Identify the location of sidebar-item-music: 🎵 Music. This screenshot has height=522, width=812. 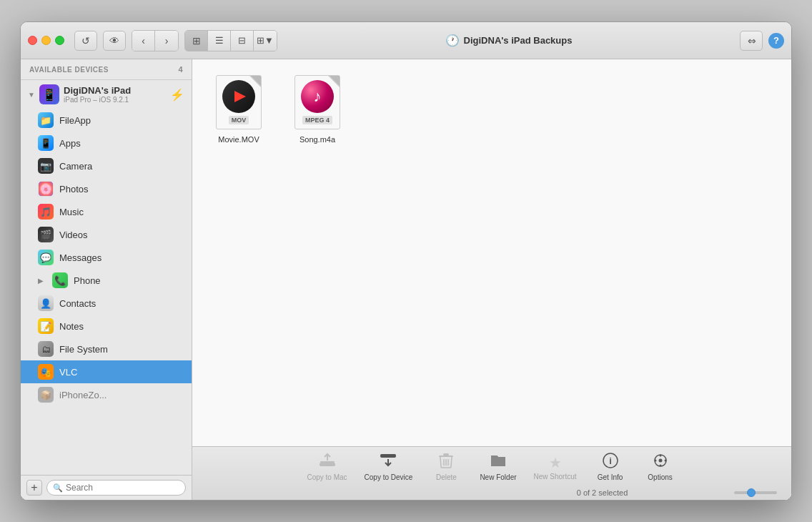
(106, 212).